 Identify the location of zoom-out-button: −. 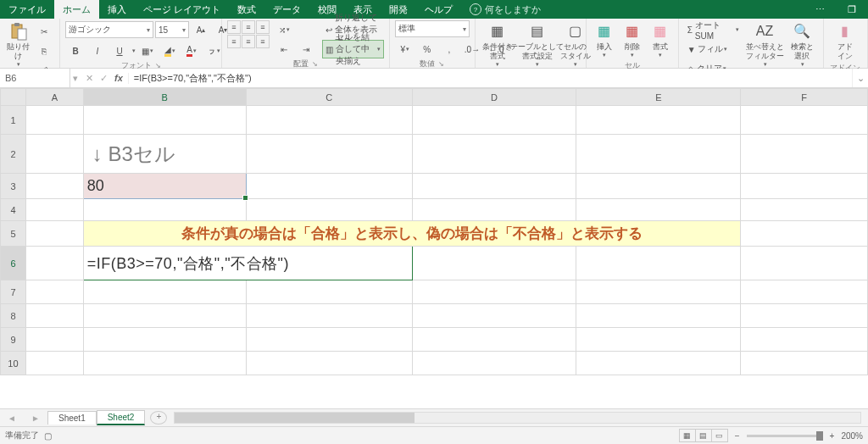
(737, 436).